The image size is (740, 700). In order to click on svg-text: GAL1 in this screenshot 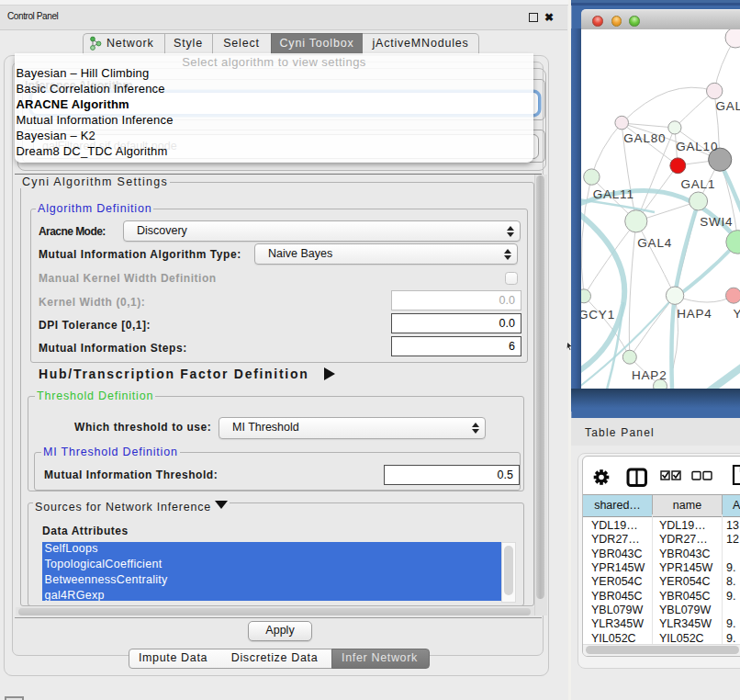, I will do `click(699, 184)`.